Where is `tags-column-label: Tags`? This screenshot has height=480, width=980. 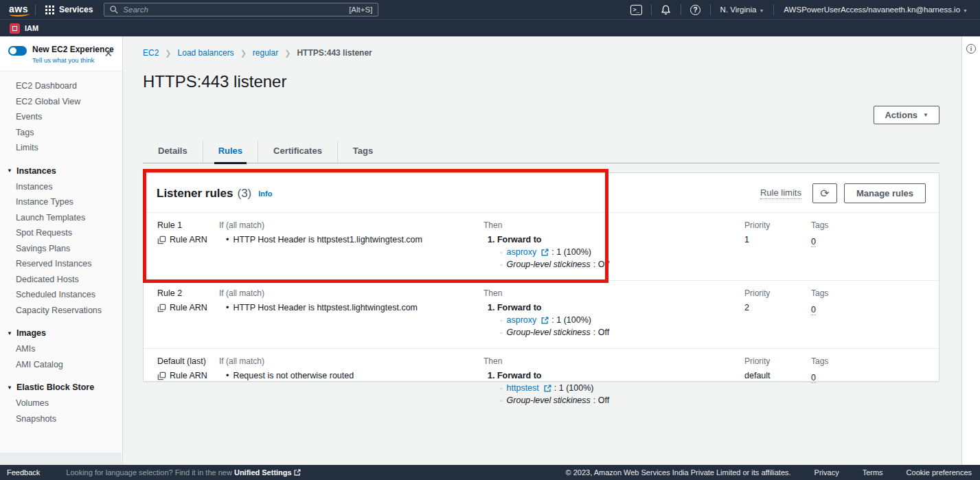 tags-column-label: Tags is located at coordinates (875, 361).